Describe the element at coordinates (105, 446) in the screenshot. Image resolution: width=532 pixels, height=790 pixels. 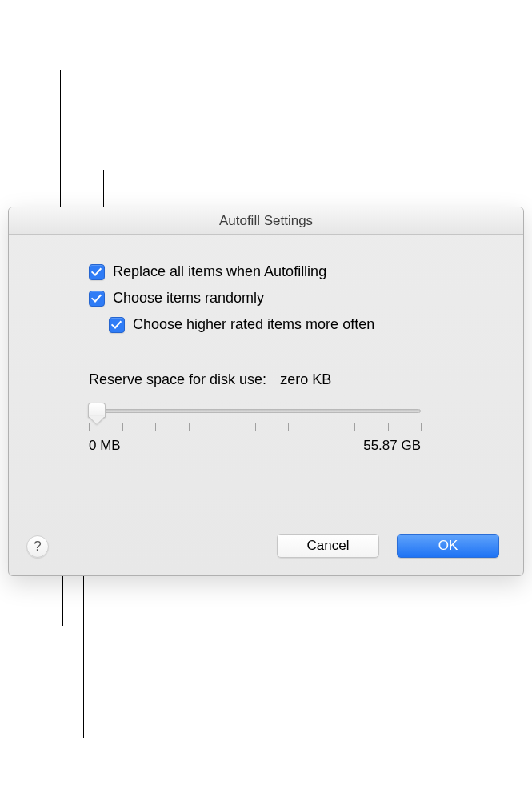
I see `slider-min-label: 0 MB` at that location.